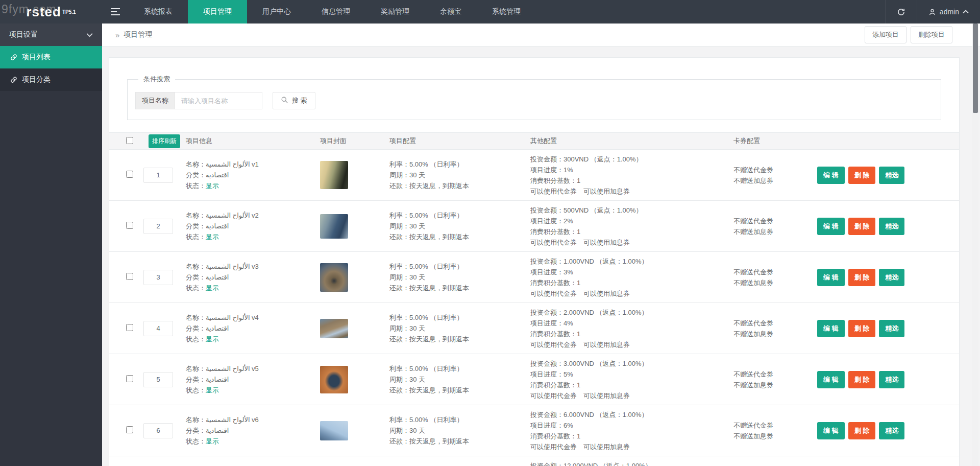 The height and width of the screenshot is (466, 980). Describe the element at coordinates (632, 425) in the screenshot. I see `progress-line: 项目进度：6%` at that location.